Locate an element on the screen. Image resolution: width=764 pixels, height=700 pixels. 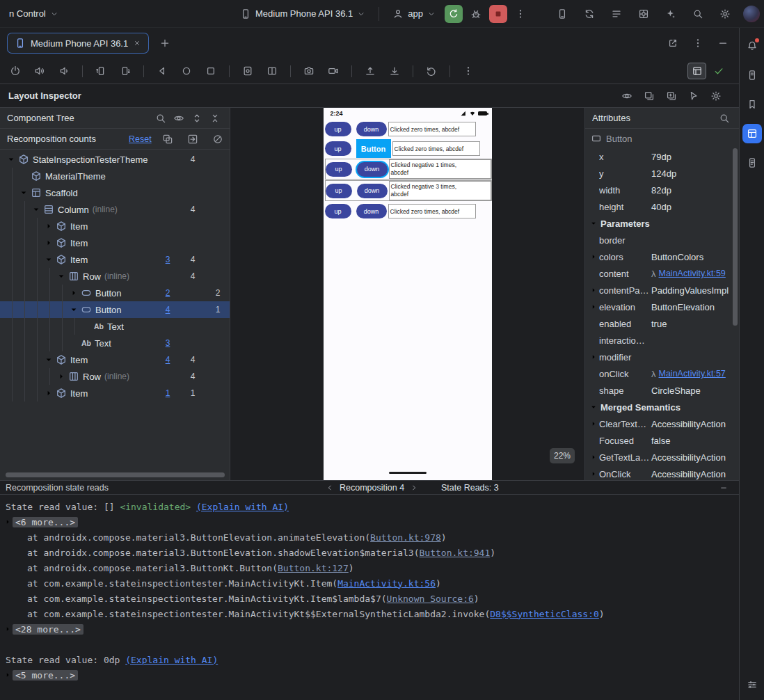
attr-row-enabled: enabledtrue is located at coordinates (662, 324).